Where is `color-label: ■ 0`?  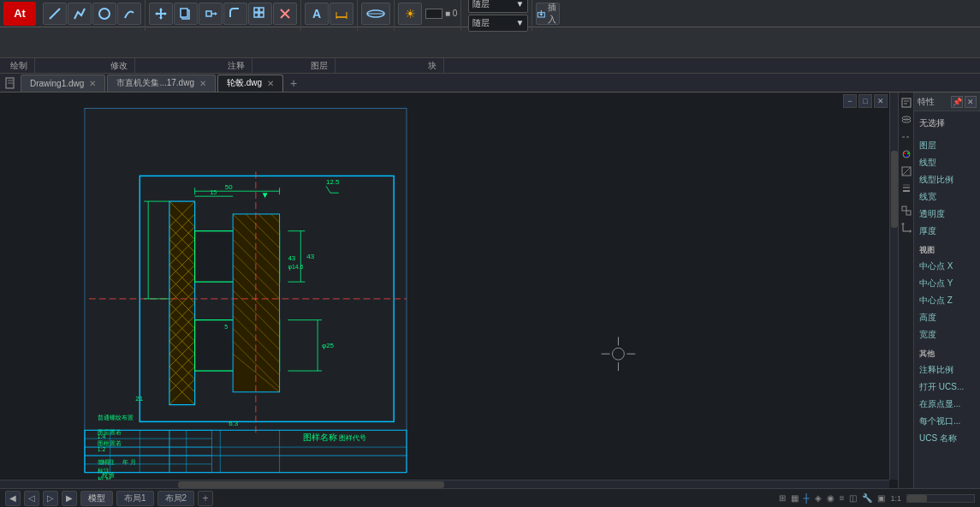
color-label: ■ 0 is located at coordinates (451, 14).